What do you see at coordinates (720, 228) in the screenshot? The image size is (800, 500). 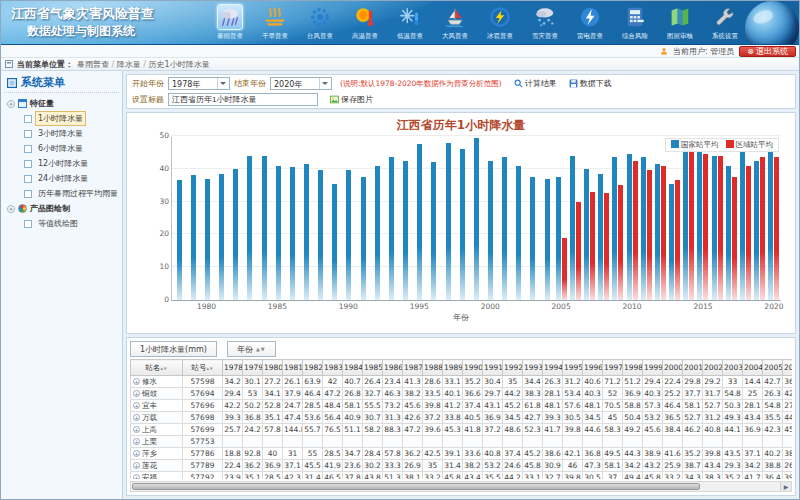 I see `bar-区域站平均-2016` at bounding box center [720, 228].